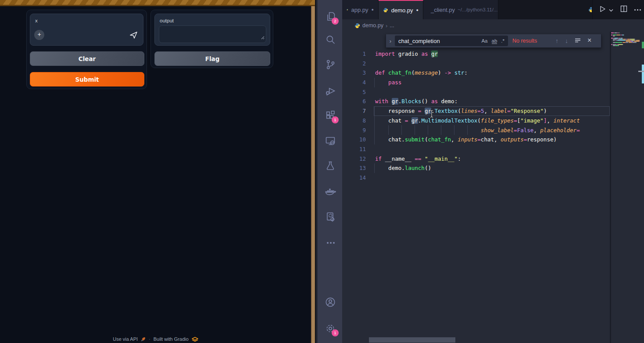  Describe the element at coordinates (212, 30) in the screenshot. I see `output-block: output` at that location.